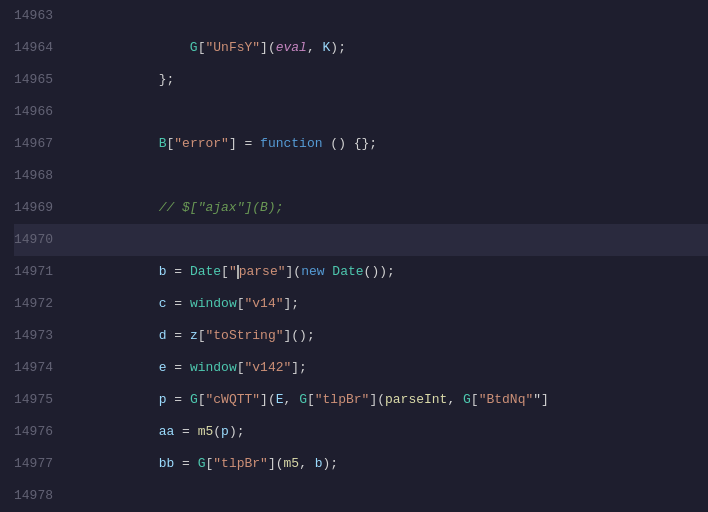 This screenshot has width=708, height=512. Describe the element at coordinates (40, 16) in the screenshot. I see `line-number: 14963` at that location.